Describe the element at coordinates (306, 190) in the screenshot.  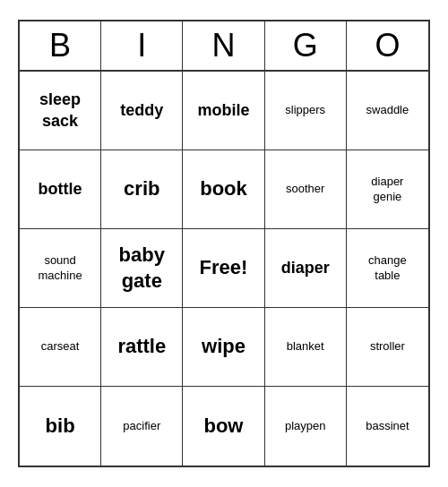
I see `bingo-cell-8: soother` at that location.